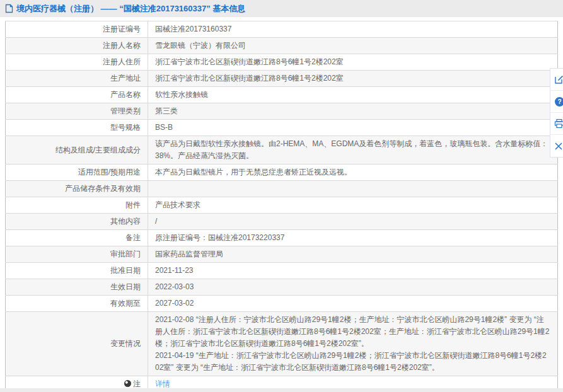  I want to click on row-label: 注册人名称, so click(77, 46).